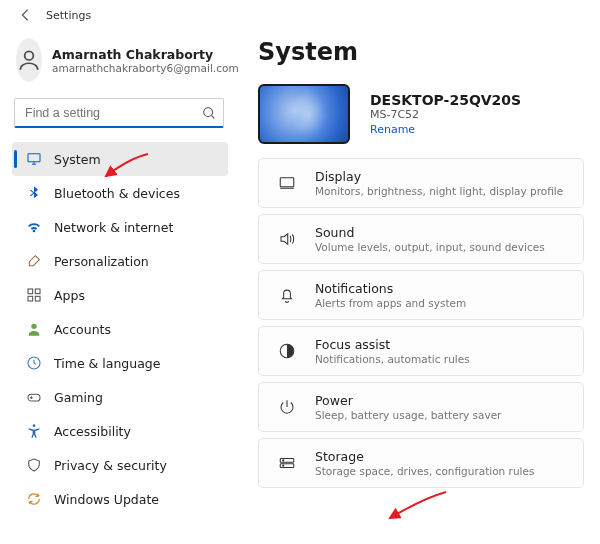 This screenshot has width=600, height=544. Describe the element at coordinates (421, 407) in the screenshot. I see `setting-card-power: PowerSleep, battery usage, battery saver` at that location.